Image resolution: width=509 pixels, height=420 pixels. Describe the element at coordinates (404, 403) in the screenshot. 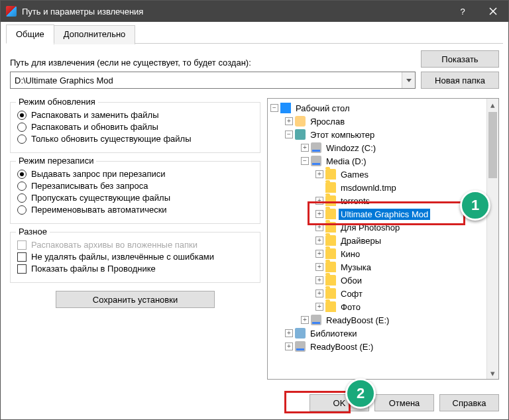

I see `cancel-button: Отмена` at that location.